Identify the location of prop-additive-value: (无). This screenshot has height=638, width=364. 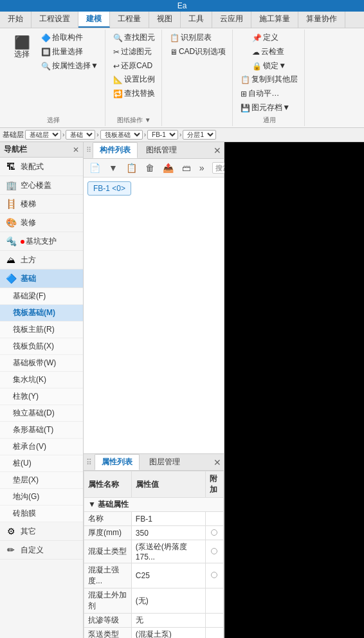
(168, 601).